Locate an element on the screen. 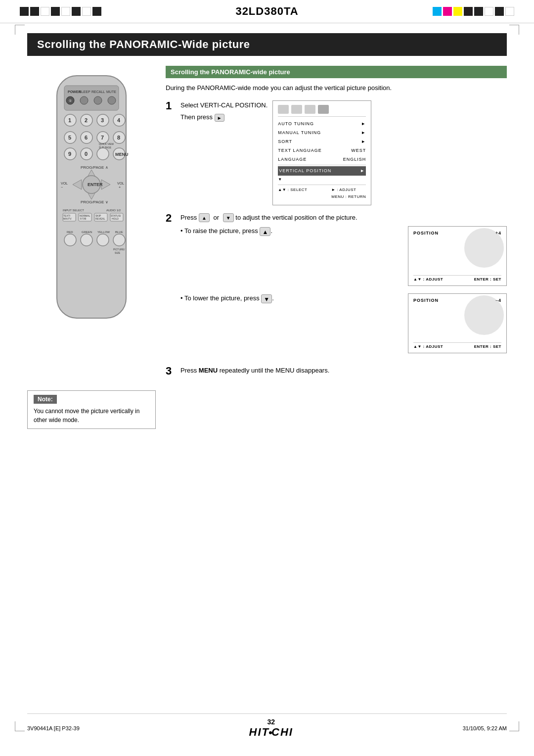 The image size is (534, 756). hitachi-dot is located at coordinates (270, 733).